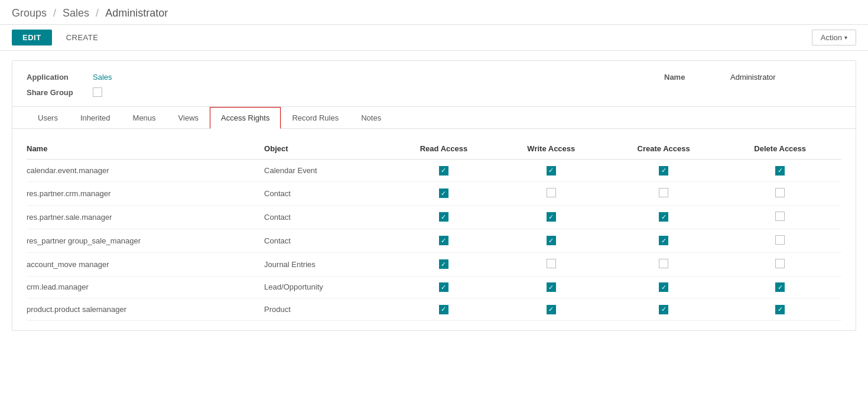 The width and height of the screenshot is (868, 416). Describe the element at coordinates (694, 77) in the screenshot. I see `name-label: Name` at that location.